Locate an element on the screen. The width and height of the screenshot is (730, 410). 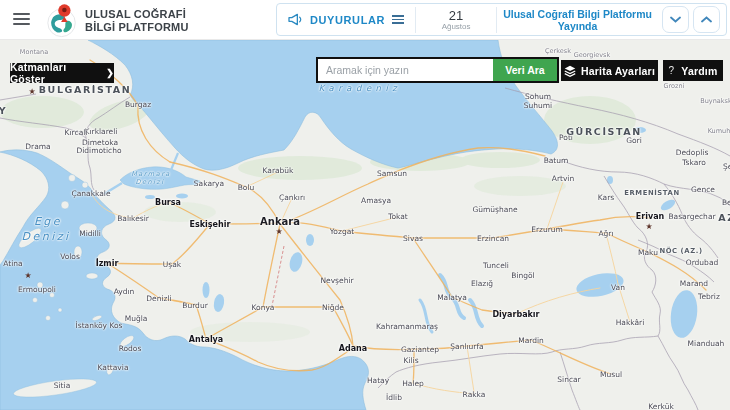
brand-title: ULUSAL COĞRAFİ BİLGİ PLATFORMU is located at coordinates (137, 20).